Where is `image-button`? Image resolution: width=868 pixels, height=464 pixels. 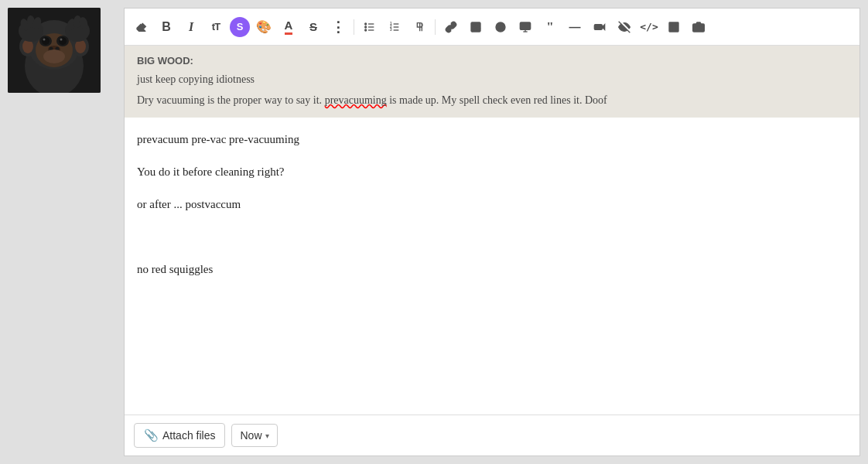 image-button is located at coordinates (476, 27).